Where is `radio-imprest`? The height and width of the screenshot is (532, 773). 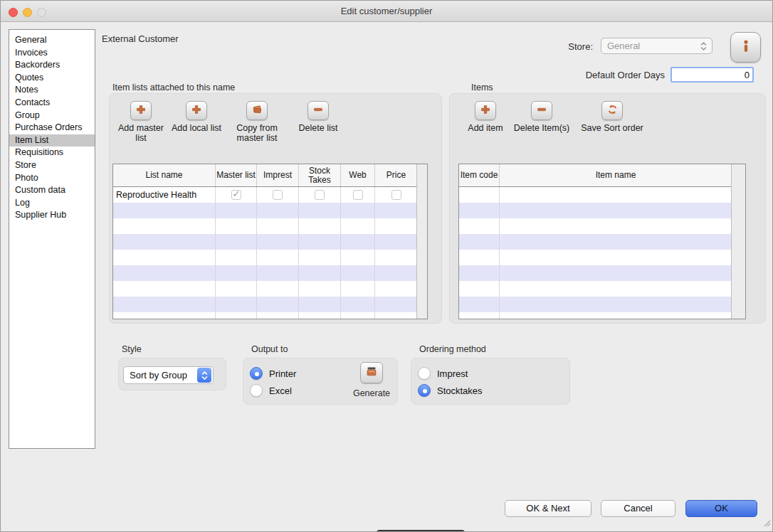
radio-imprest is located at coordinates (424, 373).